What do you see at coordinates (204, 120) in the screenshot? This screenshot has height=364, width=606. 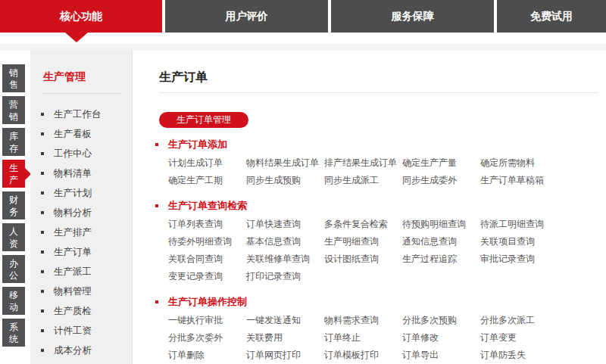 I see `production-order-manage-button: 生产订单管理` at bounding box center [204, 120].